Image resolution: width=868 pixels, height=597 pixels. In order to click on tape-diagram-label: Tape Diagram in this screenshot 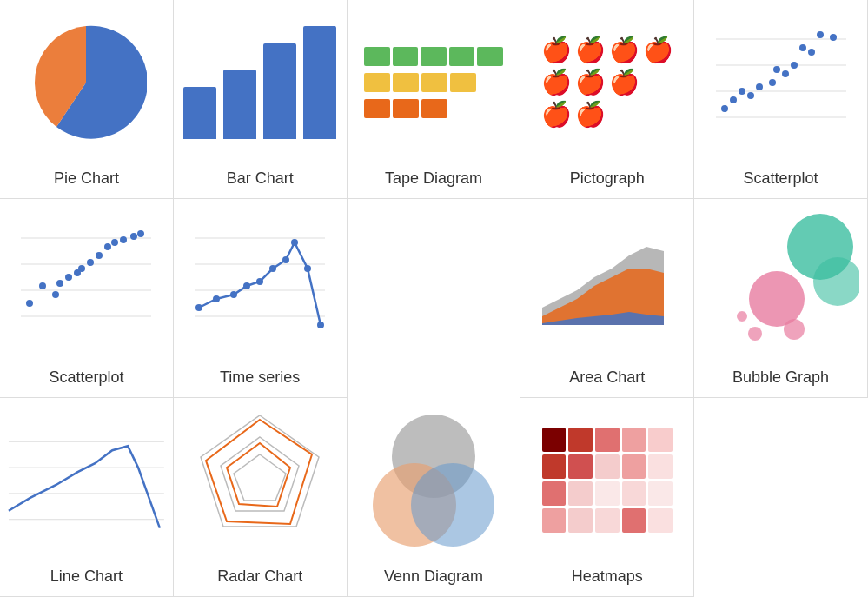, I will do `click(434, 179)`.